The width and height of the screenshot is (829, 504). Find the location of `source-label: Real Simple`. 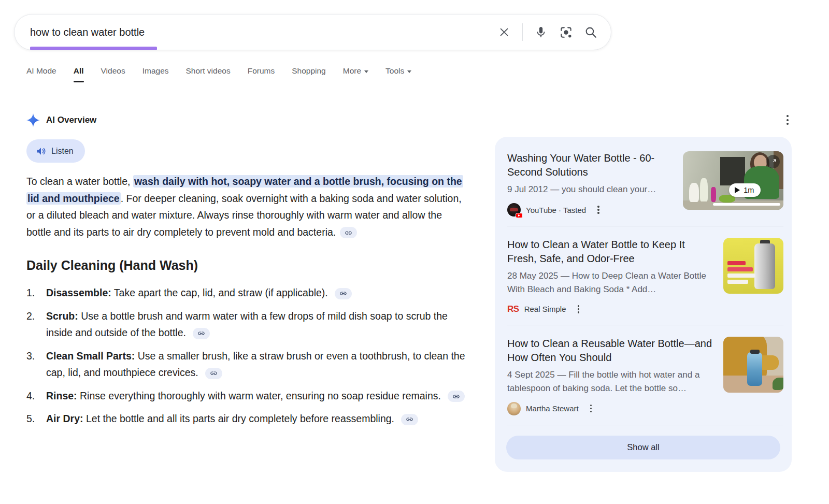

source-label: Real Simple is located at coordinates (545, 309).